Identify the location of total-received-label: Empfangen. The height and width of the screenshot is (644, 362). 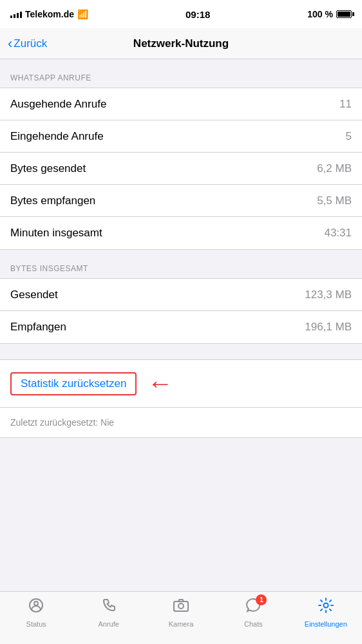
(39, 327).